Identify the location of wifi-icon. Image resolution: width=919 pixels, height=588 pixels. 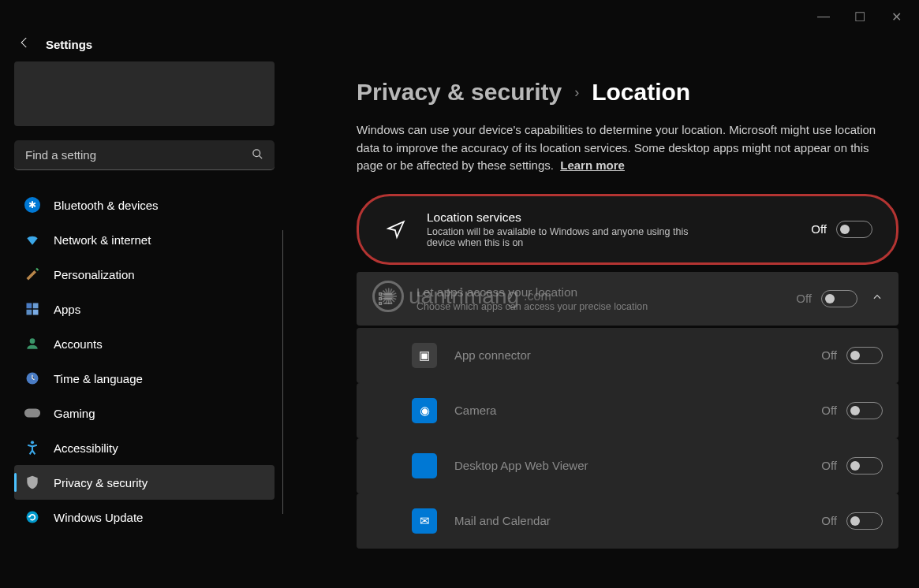
(32, 240).